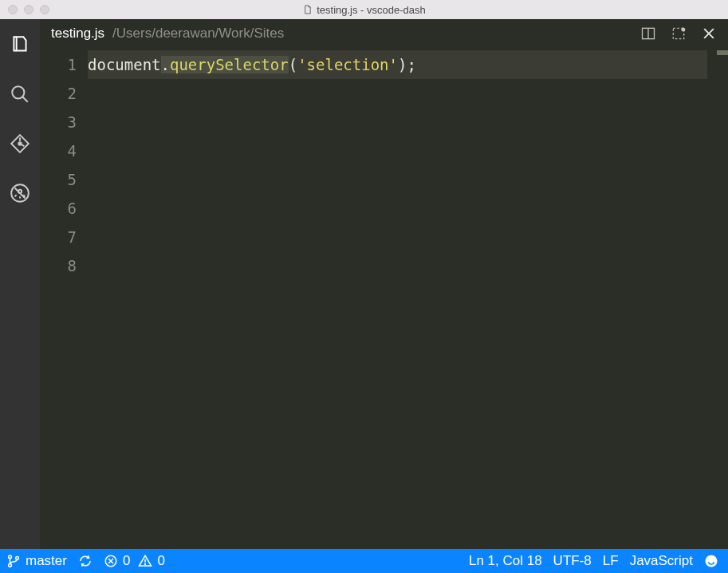 This screenshot has width=728, height=573. I want to click on line-number: 8, so click(58, 266).